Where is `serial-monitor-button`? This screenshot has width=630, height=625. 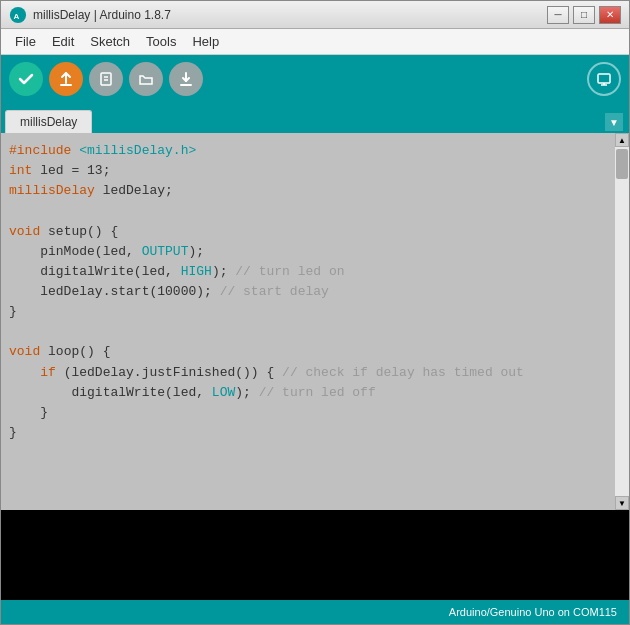 serial-monitor-button is located at coordinates (604, 79).